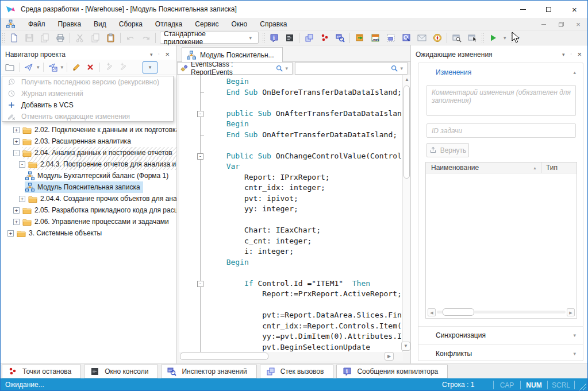 The width and height of the screenshot is (588, 391). Describe the element at coordinates (99, 130) in the screenshot. I see `tree-item: 2.02. Подключение к данным и их подготов…` at that location.